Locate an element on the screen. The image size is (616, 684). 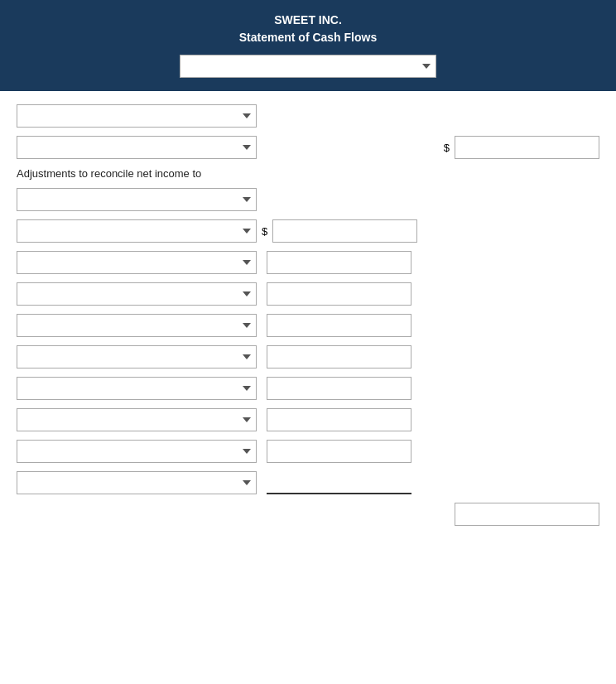
net-income-row: $ is located at coordinates (308, 147).